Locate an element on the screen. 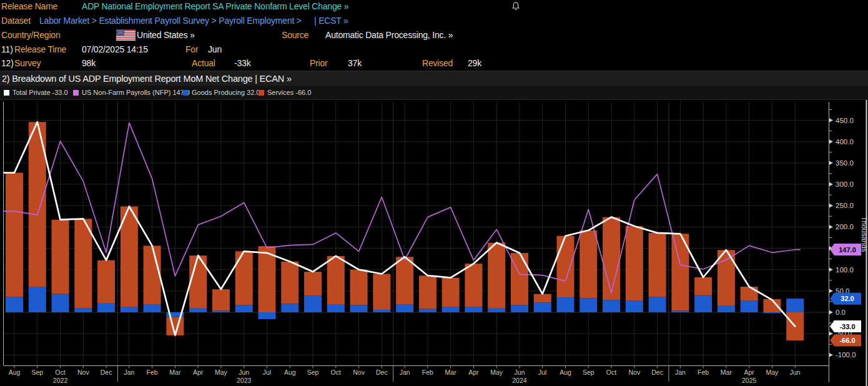 This screenshot has height=386, width=868. ecst-link: | ECST » is located at coordinates (331, 21).